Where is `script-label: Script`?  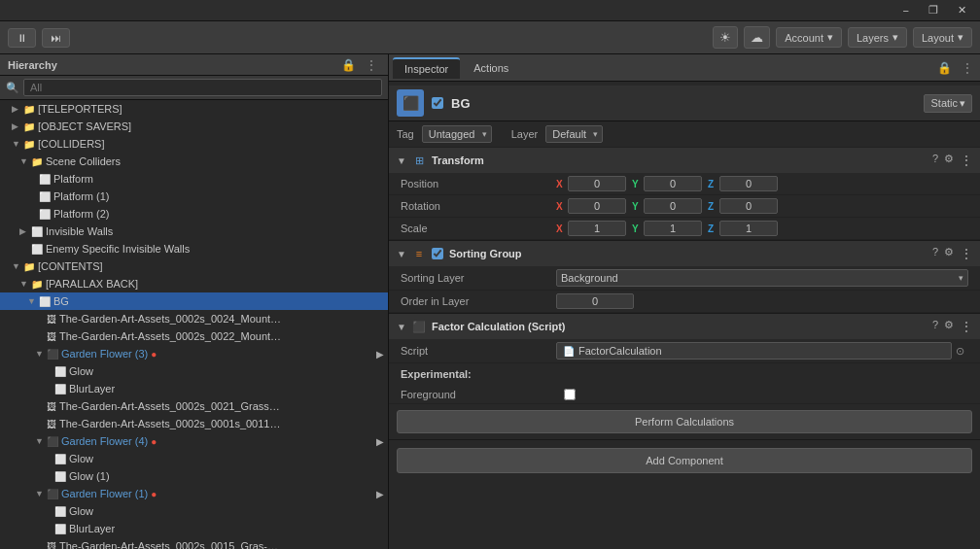
script-label: Script is located at coordinates (478, 351).